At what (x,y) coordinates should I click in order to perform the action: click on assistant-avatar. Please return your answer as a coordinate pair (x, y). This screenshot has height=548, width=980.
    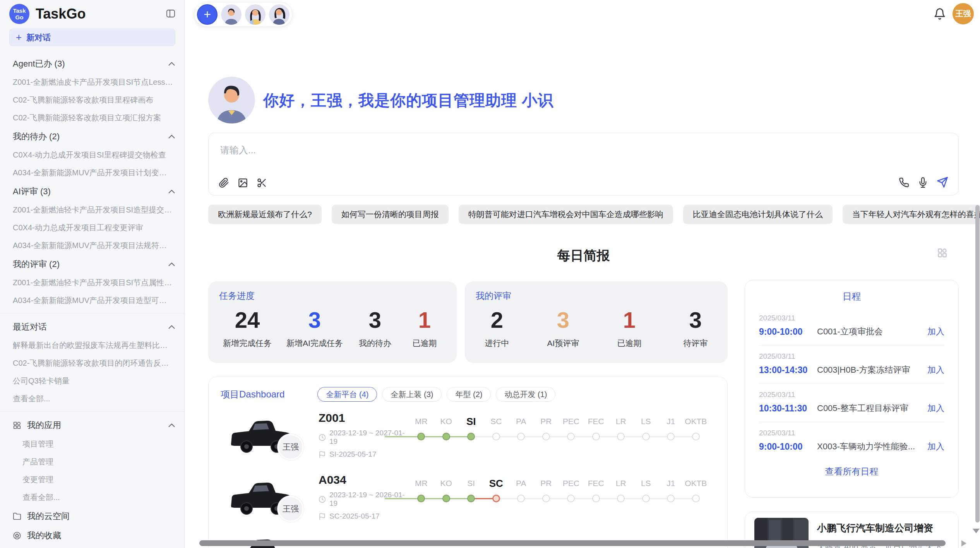
    Looking at the image, I should click on (231, 100).